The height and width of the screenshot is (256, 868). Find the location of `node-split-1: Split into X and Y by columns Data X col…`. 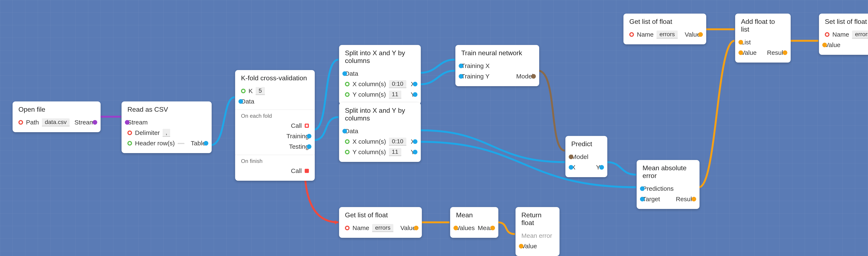

node-split-1: Split into X and Y by columns Data X col… is located at coordinates (380, 75).